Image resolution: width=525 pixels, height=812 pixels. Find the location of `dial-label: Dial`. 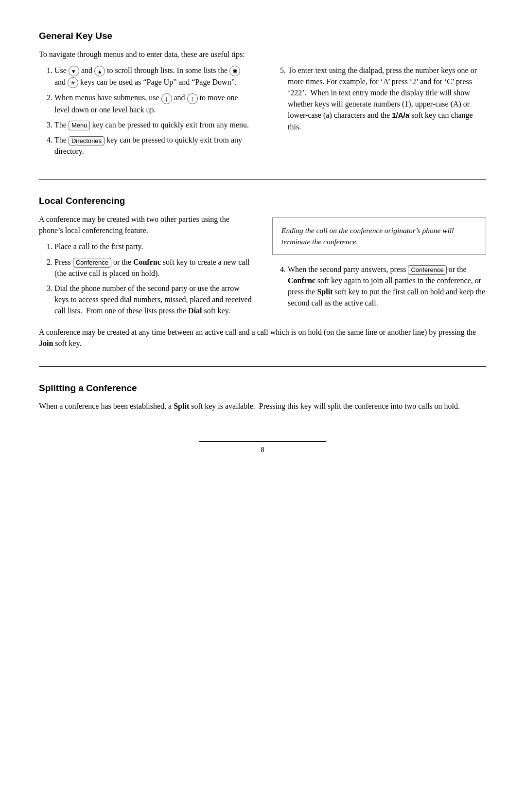

dial-label: Dial is located at coordinates (195, 310).